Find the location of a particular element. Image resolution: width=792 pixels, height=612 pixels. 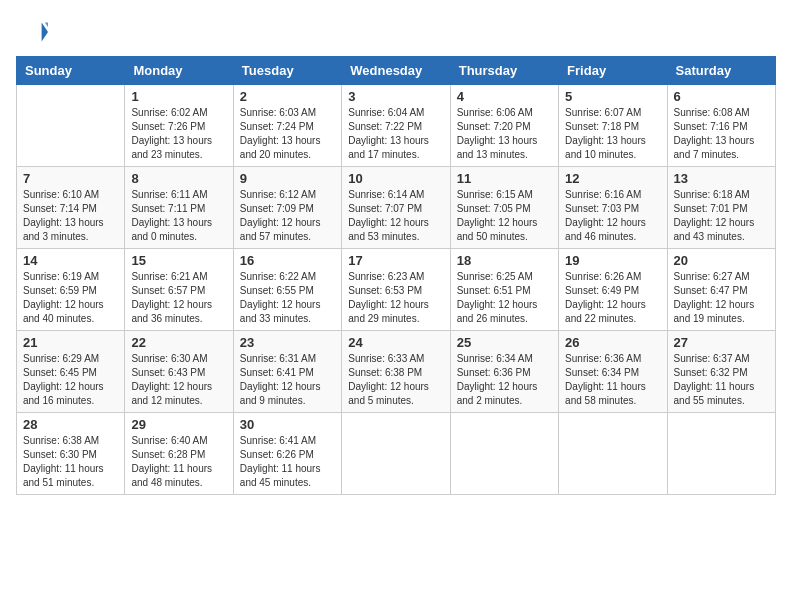

day-cell: 12Sunrise: 6:16 AM Sunset: 7:03 PM Dayli… is located at coordinates (613, 208).